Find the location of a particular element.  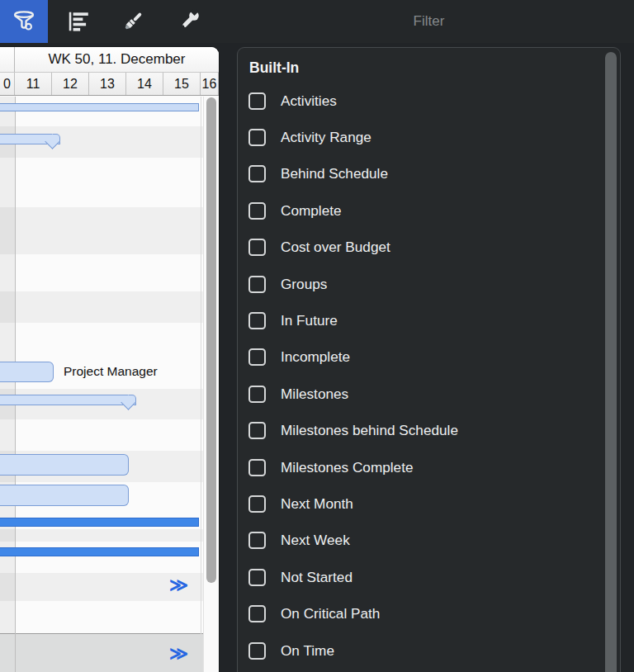

gantt-bar-flat-group is located at coordinates (99, 107).